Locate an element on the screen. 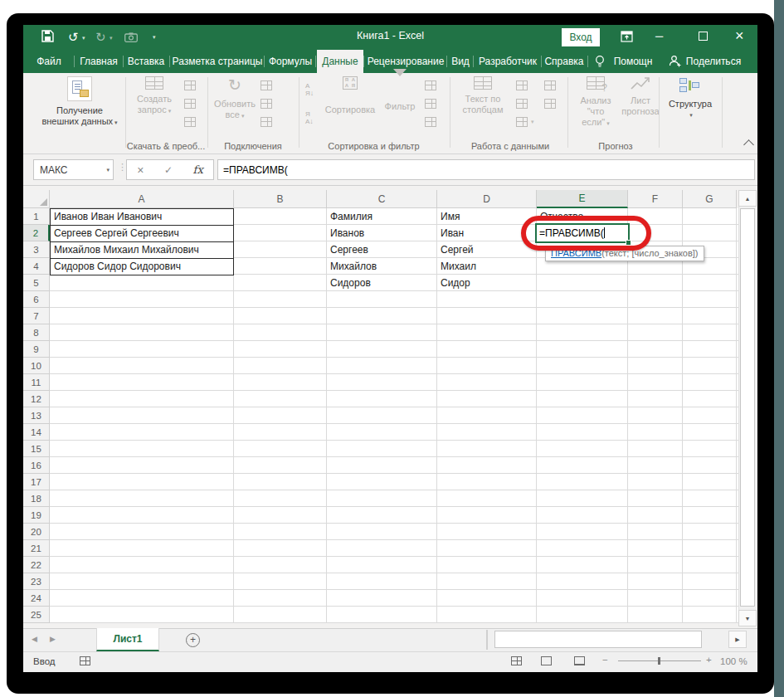  consolidate-icon is located at coordinates (550, 85).